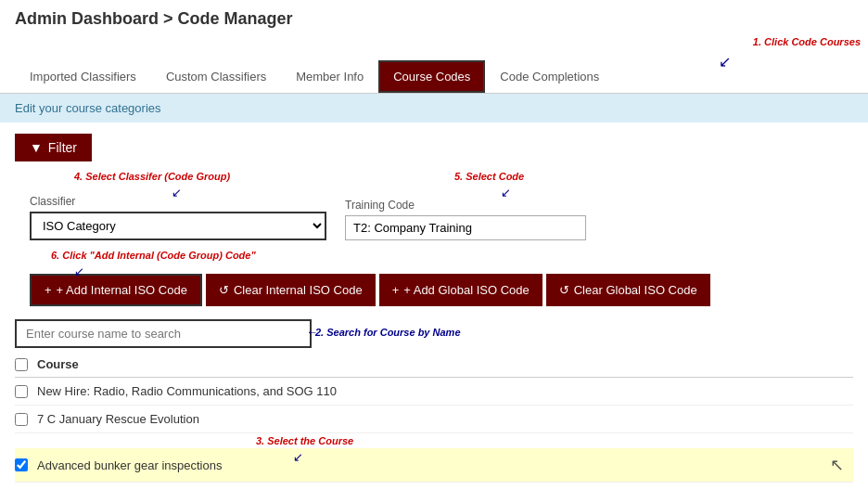  Describe the element at coordinates (434, 77) in the screenshot. I see `tabs-bar: Imported Classifiers Custom Classifiers …` at that location.